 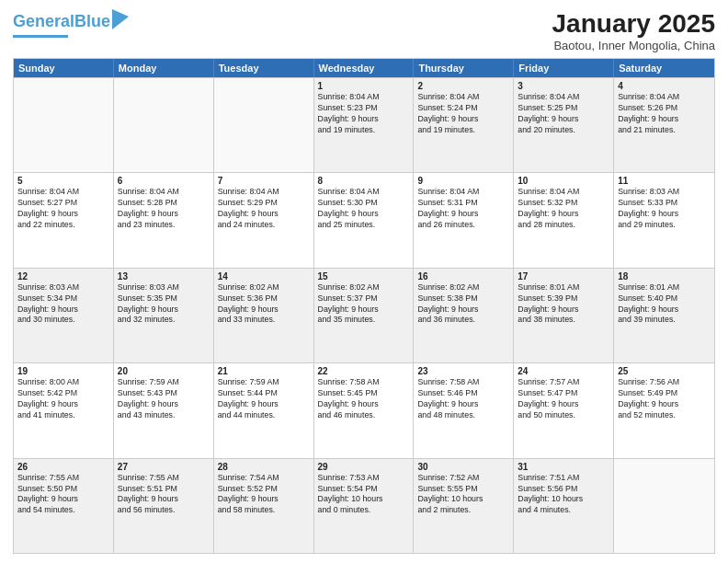 I want to click on main-title: January 2025, so click(x=634, y=24).